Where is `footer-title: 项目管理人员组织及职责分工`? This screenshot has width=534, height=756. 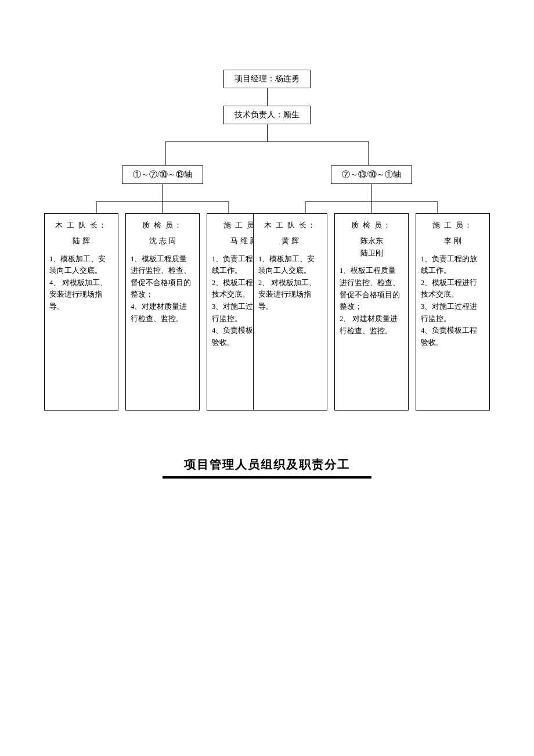
footer-title: 项目管理人员组织及职责分工 is located at coordinates (267, 465).